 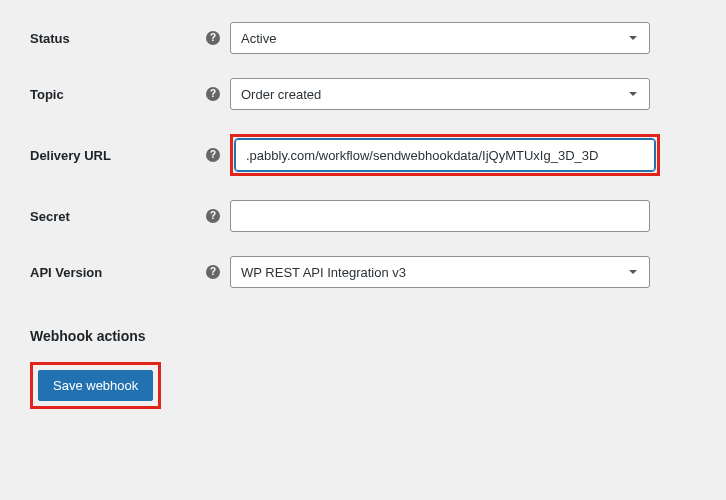 What do you see at coordinates (440, 94) in the screenshot?
I see `topic-select: Order created` at bounding box center [440, 94].